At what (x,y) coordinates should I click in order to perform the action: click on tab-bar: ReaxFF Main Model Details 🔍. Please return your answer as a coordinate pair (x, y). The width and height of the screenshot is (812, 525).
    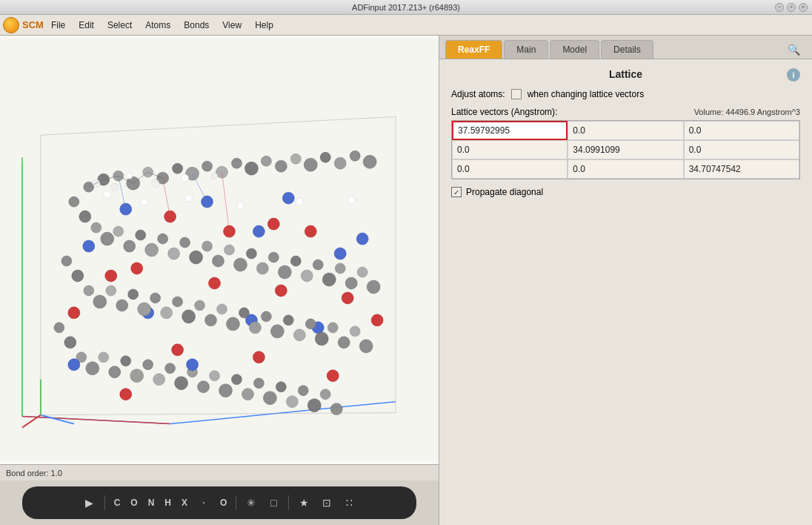
    Looking at the image, I should click on (625, 47).